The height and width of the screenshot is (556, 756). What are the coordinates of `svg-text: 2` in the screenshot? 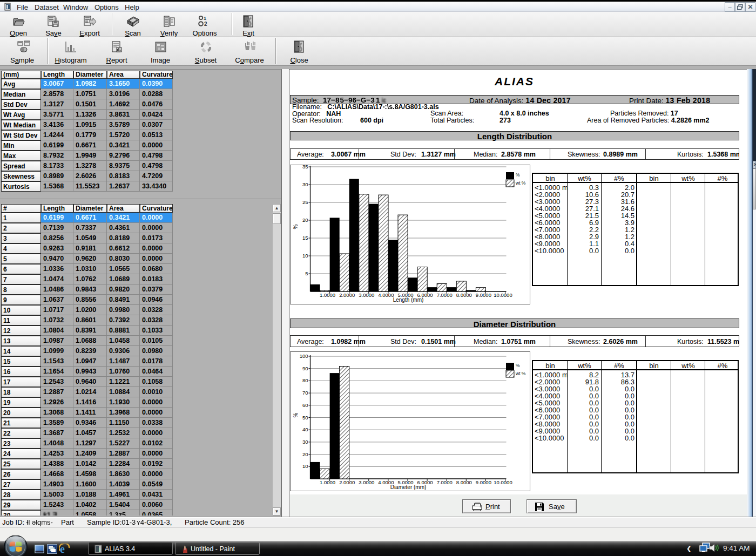 It's located at (206, 24).